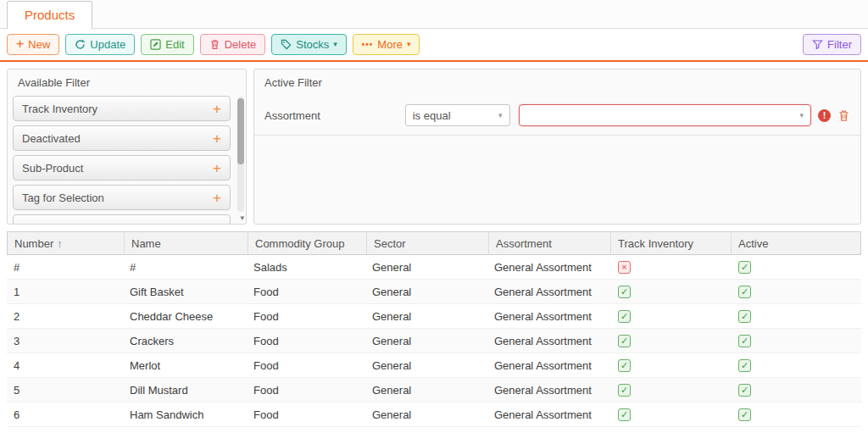  What do you see at coordinates (186, 243) in the screenshot?
I see `column-header: Name` at bounding box center [186, 243].